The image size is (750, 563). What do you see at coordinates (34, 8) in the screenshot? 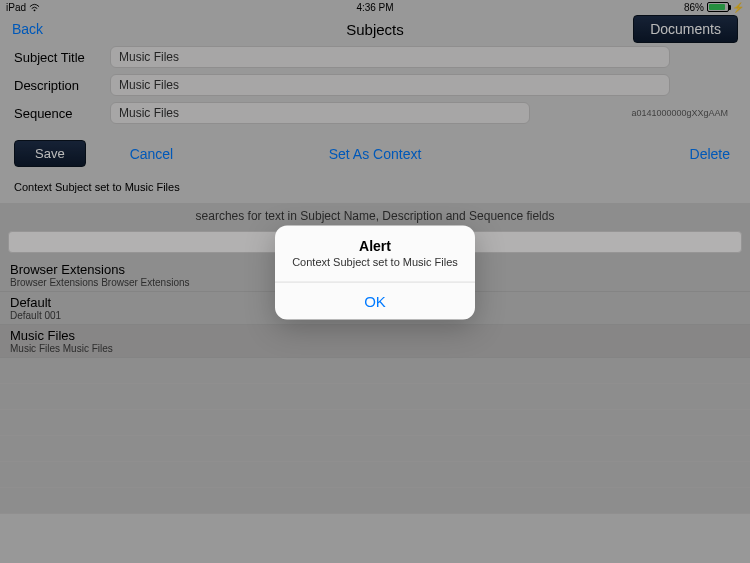
I see `wifi-icon` at bounding box center [34, 8].